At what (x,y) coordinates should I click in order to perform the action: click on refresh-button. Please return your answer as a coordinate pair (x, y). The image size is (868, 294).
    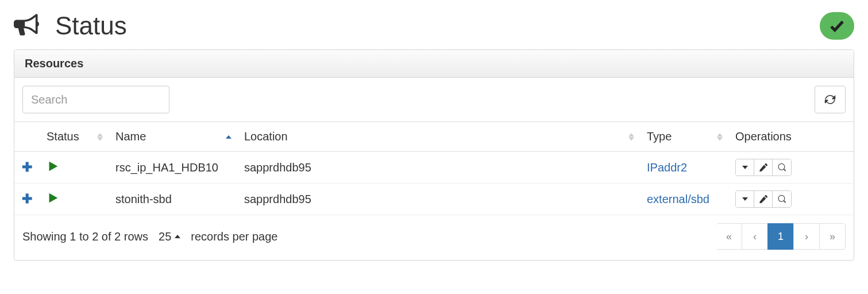
    Looking at the image, I should click on (830, 100).